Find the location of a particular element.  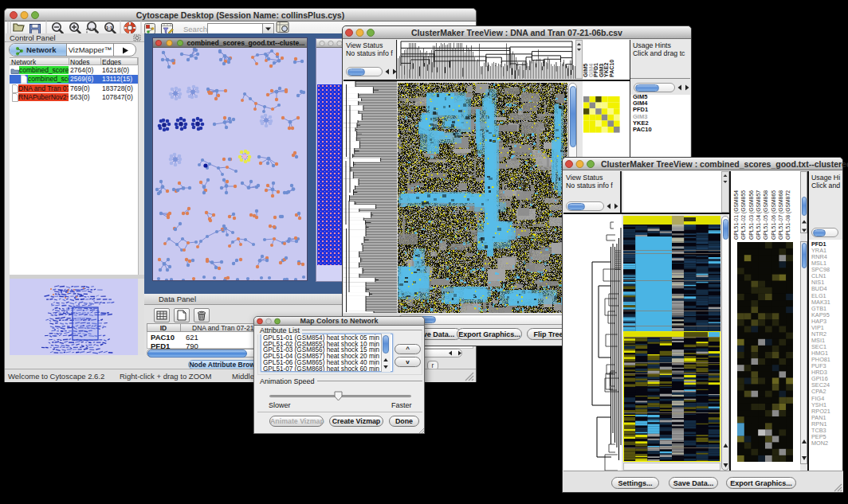

svg-text: 1:1 is located at coordinates (109, 28).